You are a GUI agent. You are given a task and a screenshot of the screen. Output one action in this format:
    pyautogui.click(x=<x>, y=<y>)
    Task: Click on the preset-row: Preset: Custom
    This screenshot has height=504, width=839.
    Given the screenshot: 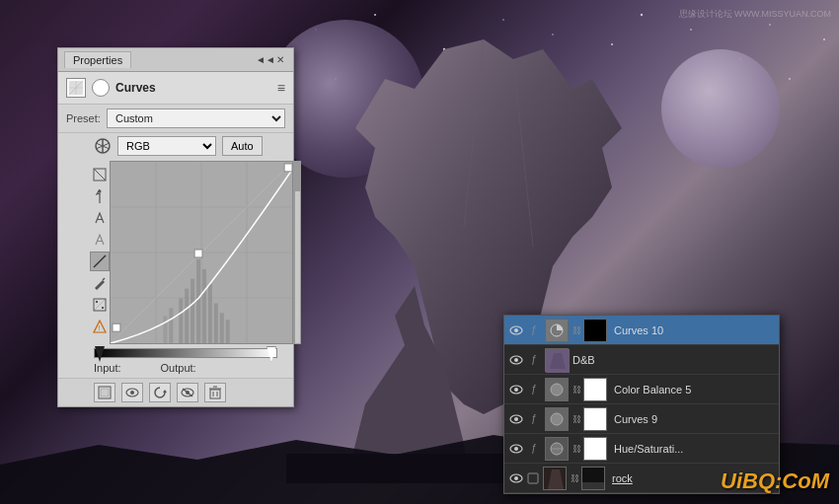 What is the action you would take?
    pyautogui.click(x=176, y=118)
    